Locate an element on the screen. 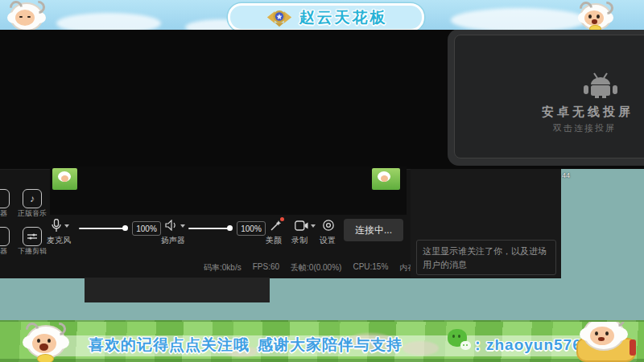 The image size is (644, 362). toolbar-item-music-label: 正版音乐 is located at coordinates (32, 214).